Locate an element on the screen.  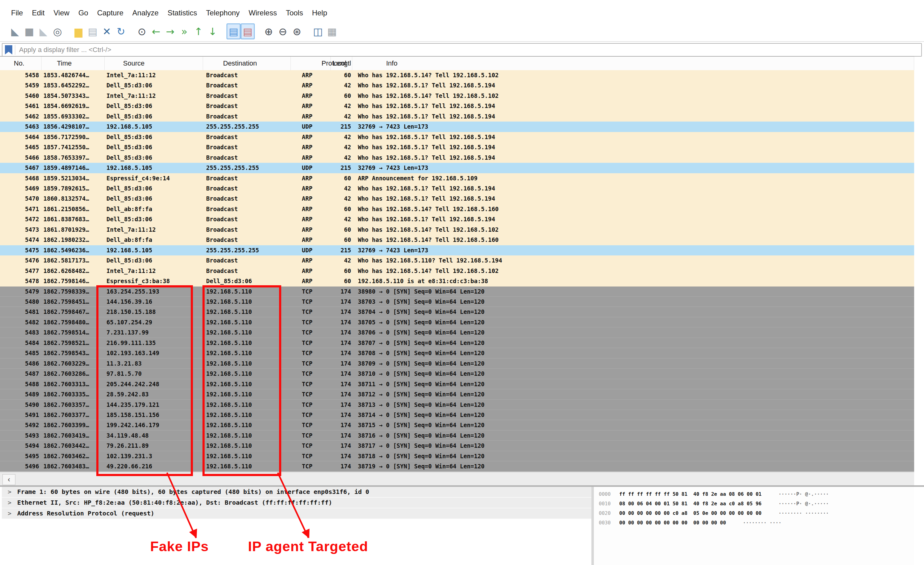
packet-row: 54701860.8132574…Dell_85:d3:06BroadcastA… is located at coordinates (457, 199).